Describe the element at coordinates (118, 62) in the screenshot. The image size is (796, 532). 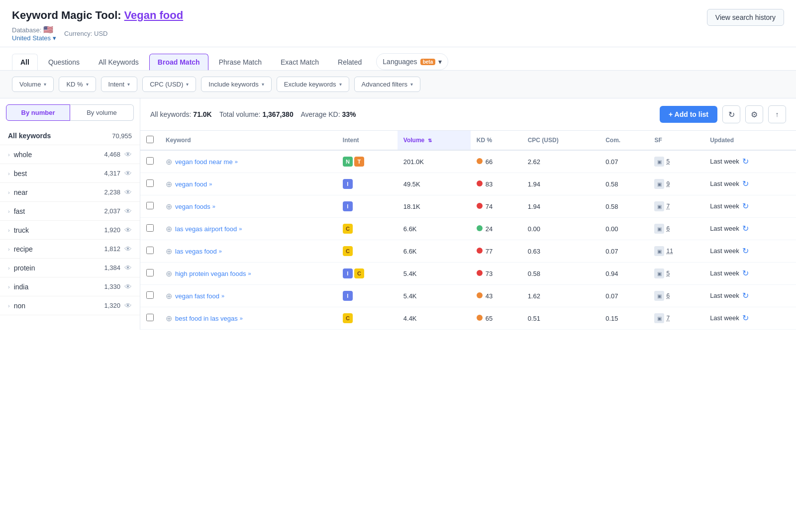
I see `tab-all-keywords: All Keywords` at that location.